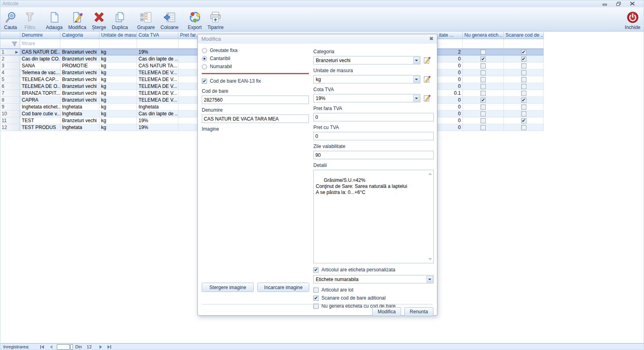 This screenshot has height=350, width=644. Describe the element at coordinates (228, 287) in the screenshot. I see `stergere-imagine-button: Stergere imagine` at that location.